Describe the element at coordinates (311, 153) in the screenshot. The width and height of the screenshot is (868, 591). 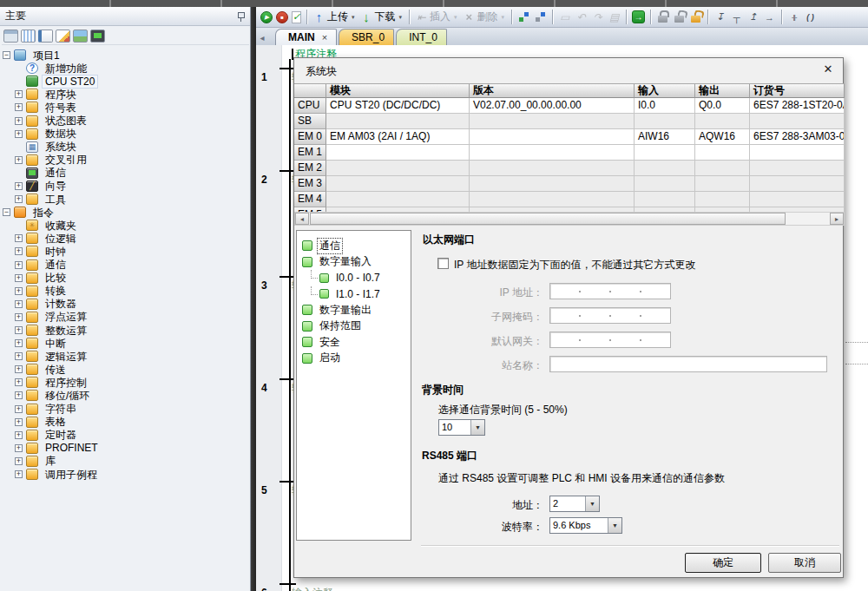
I see `slot-cell: EM 1` at that location.